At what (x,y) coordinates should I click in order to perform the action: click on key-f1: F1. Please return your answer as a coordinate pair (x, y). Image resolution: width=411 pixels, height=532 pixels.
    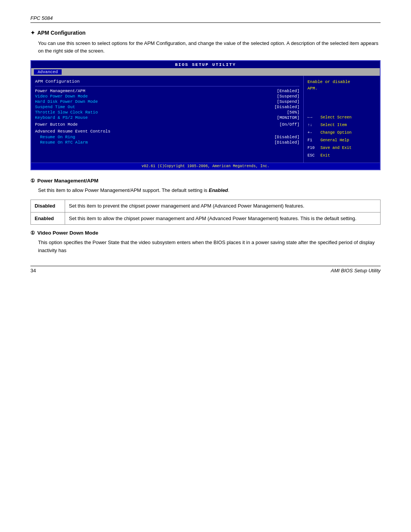
    Looking at the image, I should click on (313, 141).